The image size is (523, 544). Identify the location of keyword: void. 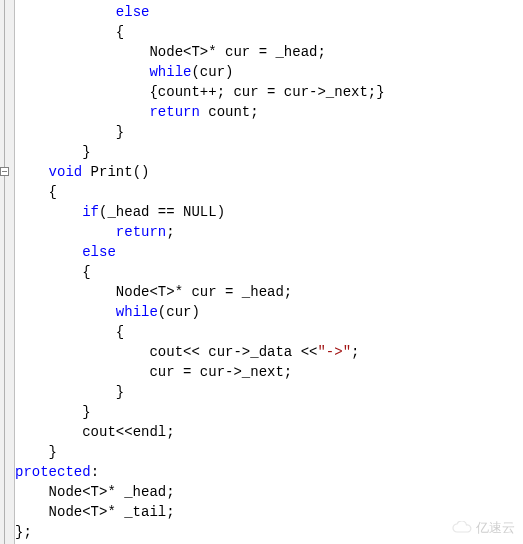
(66, 172).